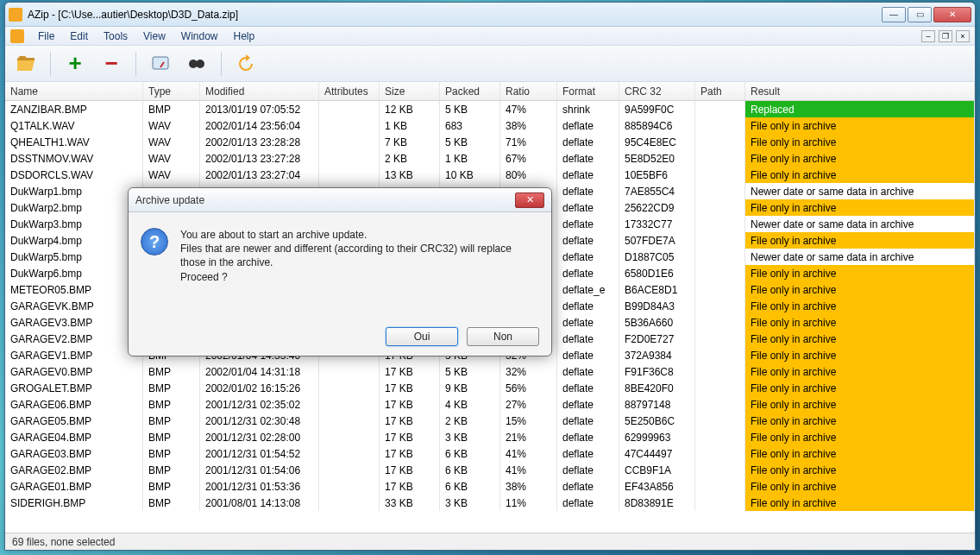 The width and height of the screenshot is (980, 555). What do you see at coordinates (490, 371) in the screenshot?
I see `table-row: GARAGEV0.BMPBMP2002/01/04 14:31:1817 KB5…` at bounding box center [490, 371].